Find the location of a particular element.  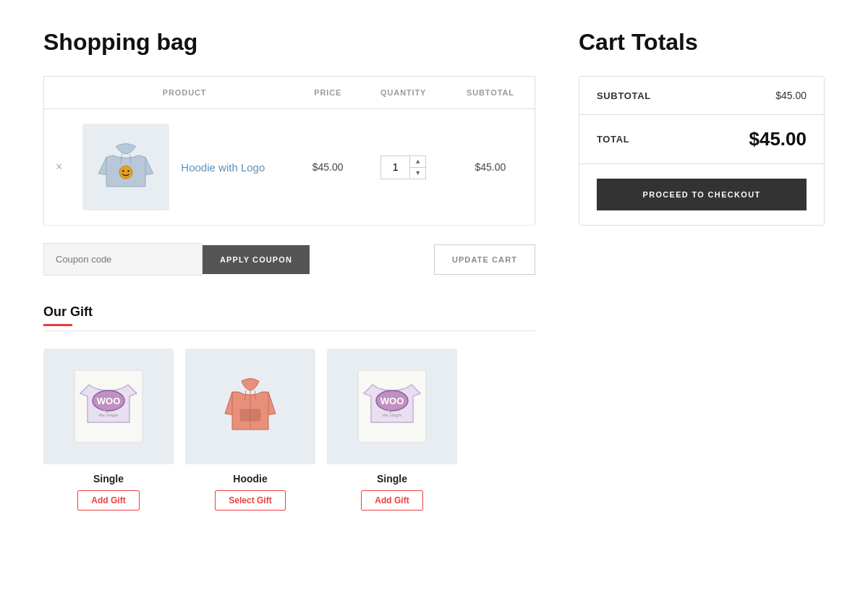

select-gift-button-2: Select Gift is located at coordinates (250, 500).